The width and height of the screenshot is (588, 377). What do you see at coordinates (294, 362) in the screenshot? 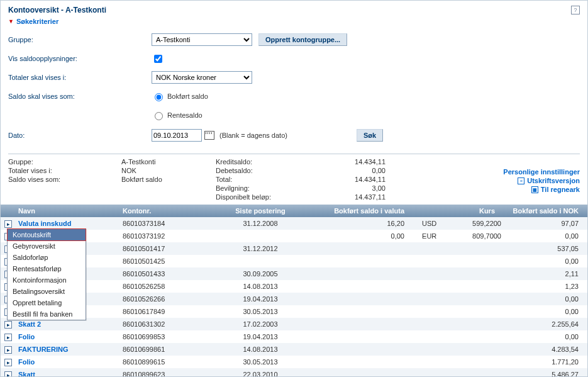
I see `table-row: ▸Folio8601089961530.05.20131.771,20` at bounding box center [294, 362].